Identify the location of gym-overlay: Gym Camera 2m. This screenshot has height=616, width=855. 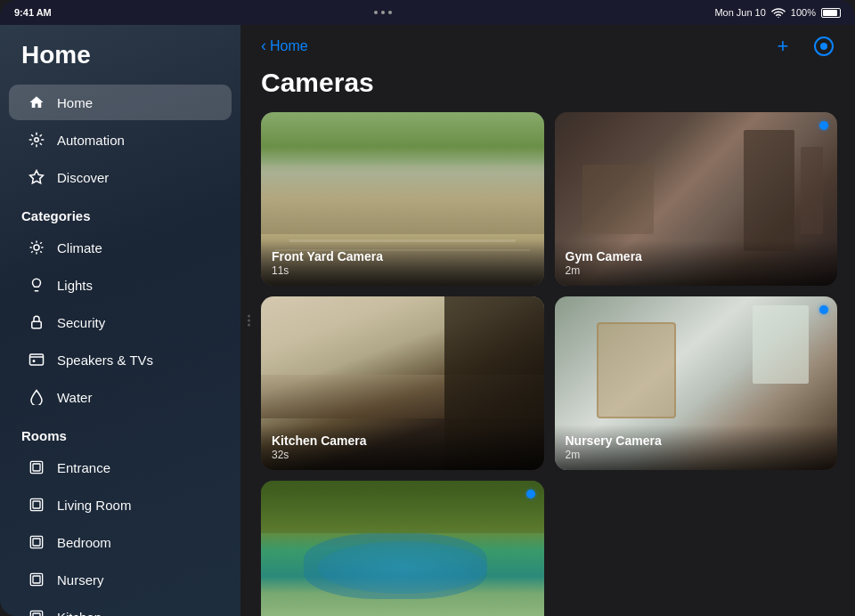
(696, 263).